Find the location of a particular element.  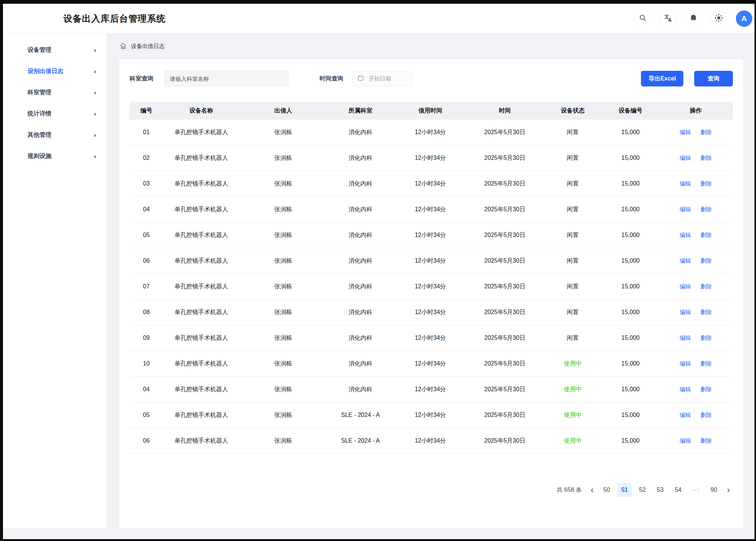

svg-text: A is located at coordinates (670, 20).